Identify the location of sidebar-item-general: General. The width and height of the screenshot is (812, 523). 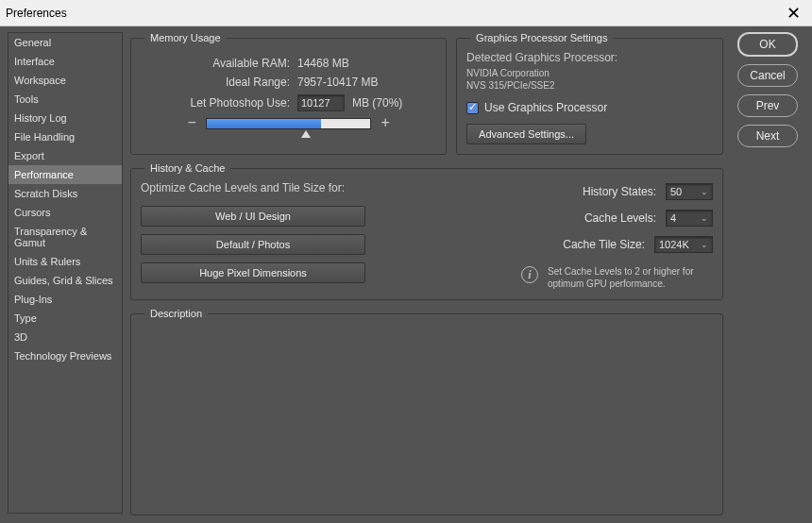
(65, 42).